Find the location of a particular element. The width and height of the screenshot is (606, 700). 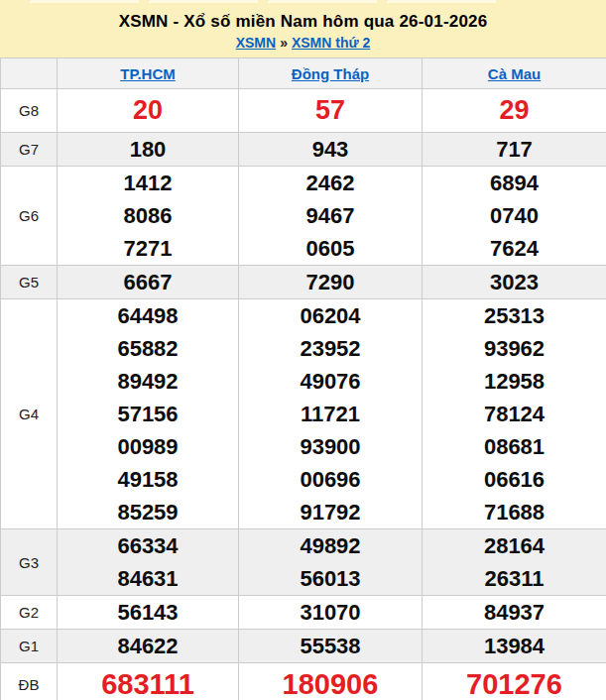

result-number: 25313 is located at coordinates (514, 315).